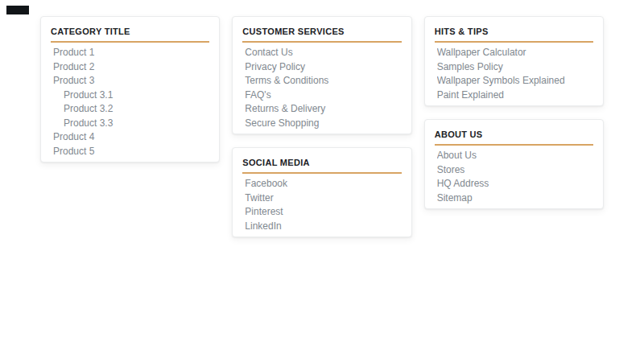 The width and height of the screenshot is (644, 362). What do you see at coordinates (323, 68) in the screenshot?
I see `list-item: Privacy Policy` at bounding box center [323, 68].